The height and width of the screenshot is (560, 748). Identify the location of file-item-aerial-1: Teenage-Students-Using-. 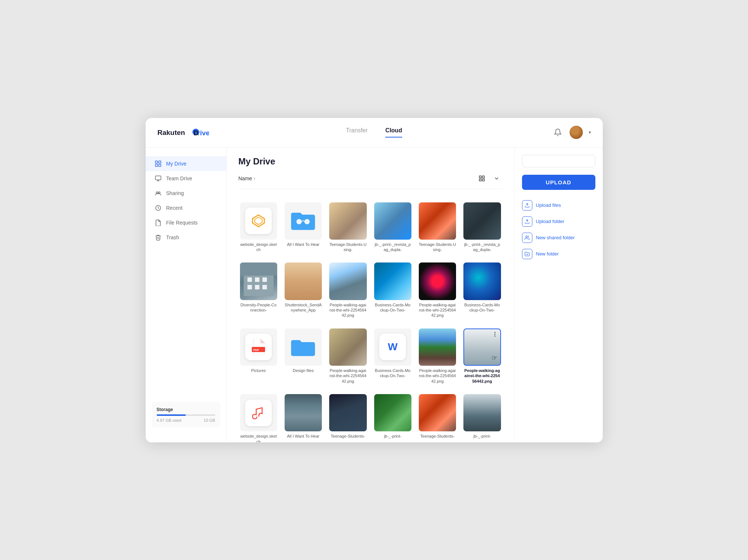
(348, 227).